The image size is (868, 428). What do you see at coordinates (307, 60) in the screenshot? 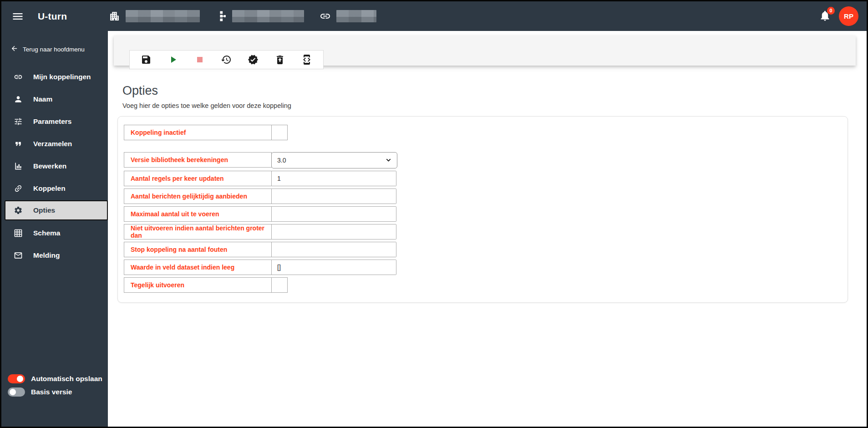
I see `developer-mode-button` at bounding box center [307, 60].